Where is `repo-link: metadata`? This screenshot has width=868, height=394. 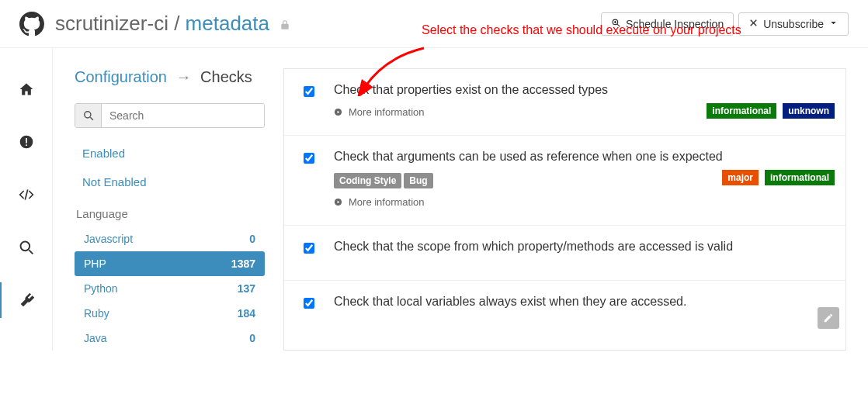 repo-link: metadata is located at coordinates (227, 23).